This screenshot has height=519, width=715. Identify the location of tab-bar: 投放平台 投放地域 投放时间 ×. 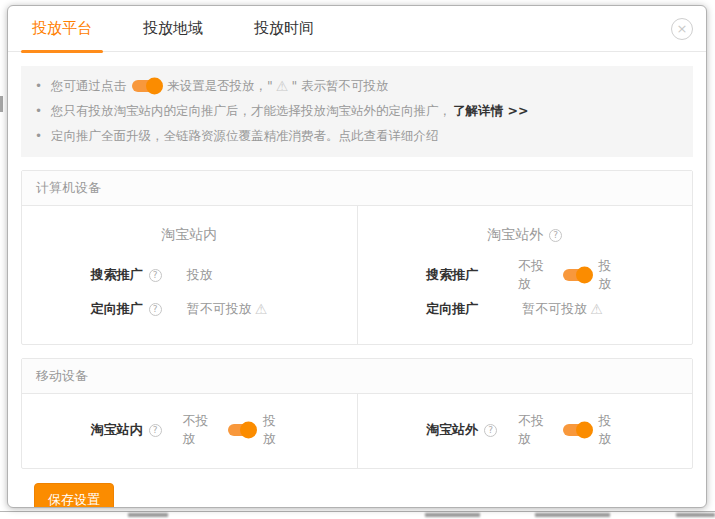
(357, 29).